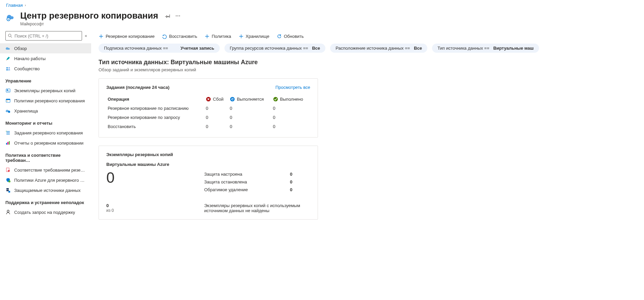 The image size is (644, 300). I want to click on more-icon, so click(178, 16).